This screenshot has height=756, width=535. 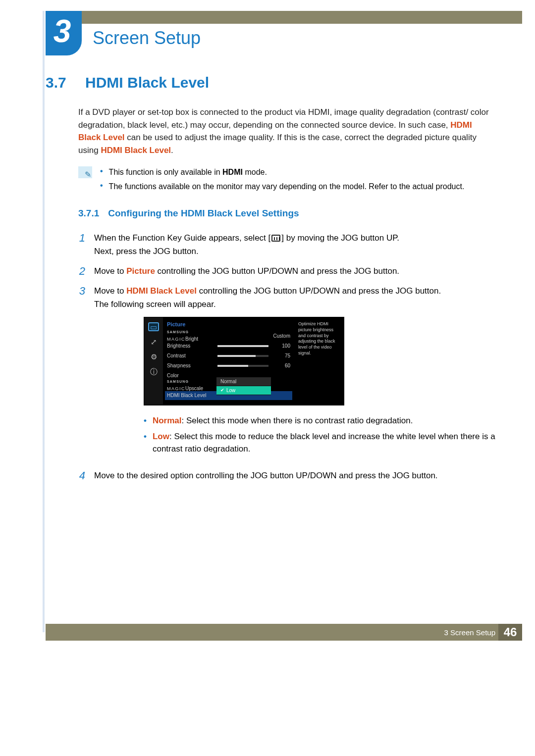 I want to click on note-bullet: • This function is only available in HDM…, so click(x=298, y=172).